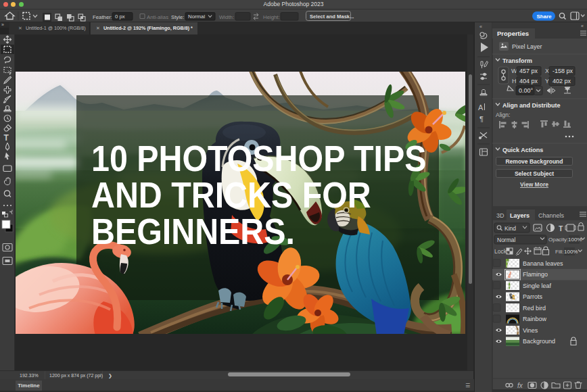  What do you see at coordinates (120, 16) in the screenshot?
I see `svg-text: 0 px` at bounding box center [120, 16].